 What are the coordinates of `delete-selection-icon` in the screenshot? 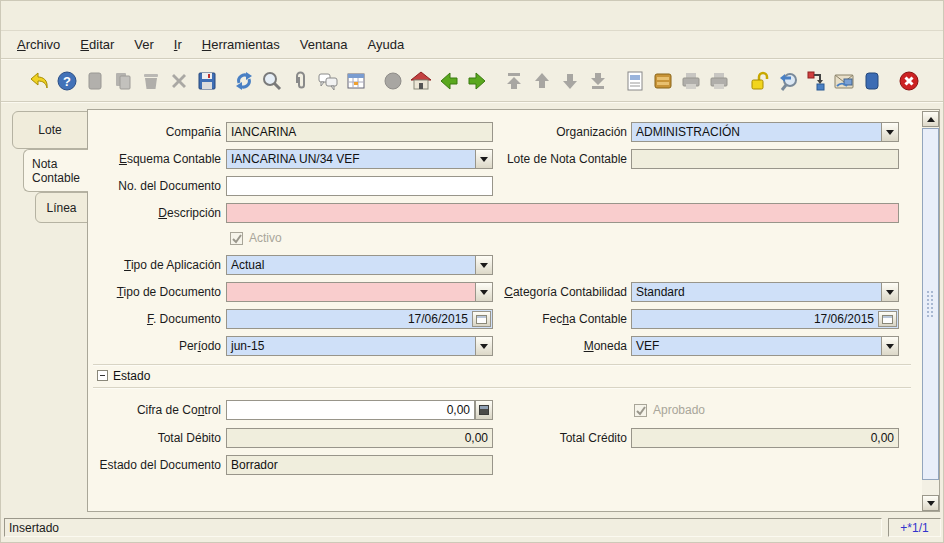 It's located at (179, 81).